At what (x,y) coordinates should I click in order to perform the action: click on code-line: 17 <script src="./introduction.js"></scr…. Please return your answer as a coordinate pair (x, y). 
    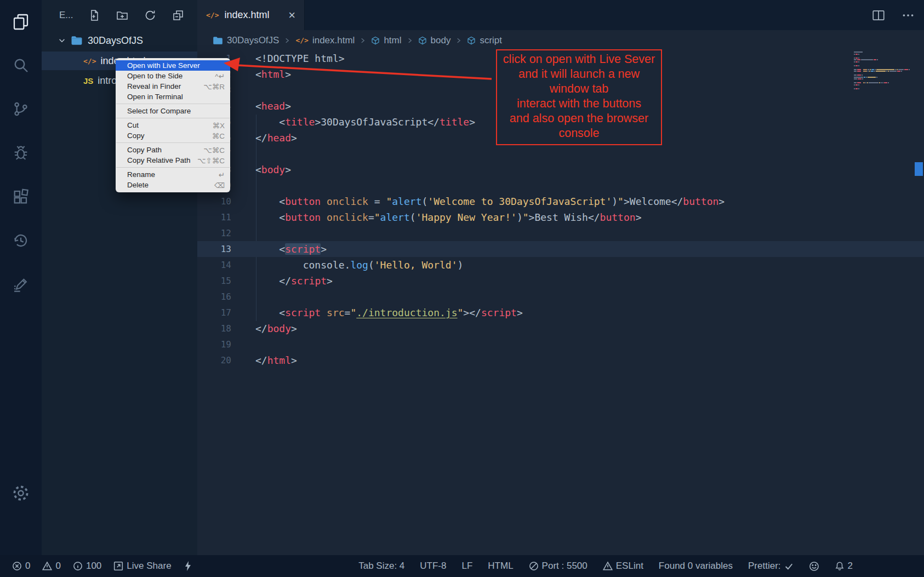
    Looking at the image, I should click on (561, 312).